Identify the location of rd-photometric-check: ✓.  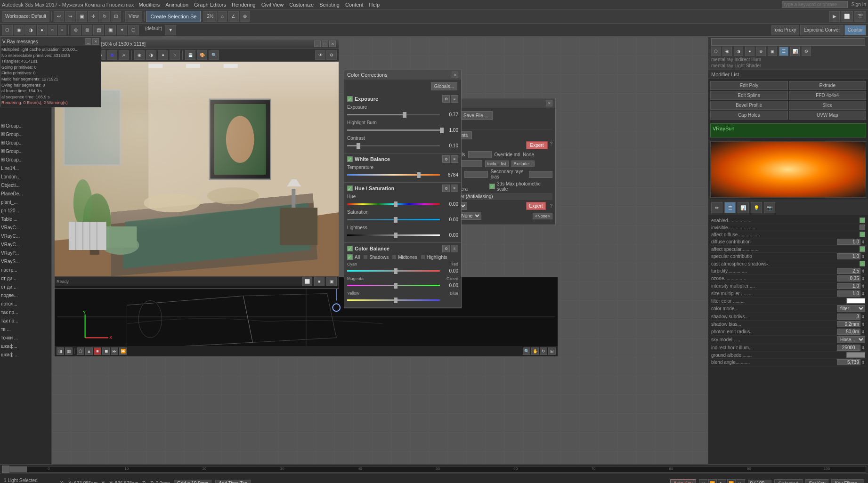
(492, 186).